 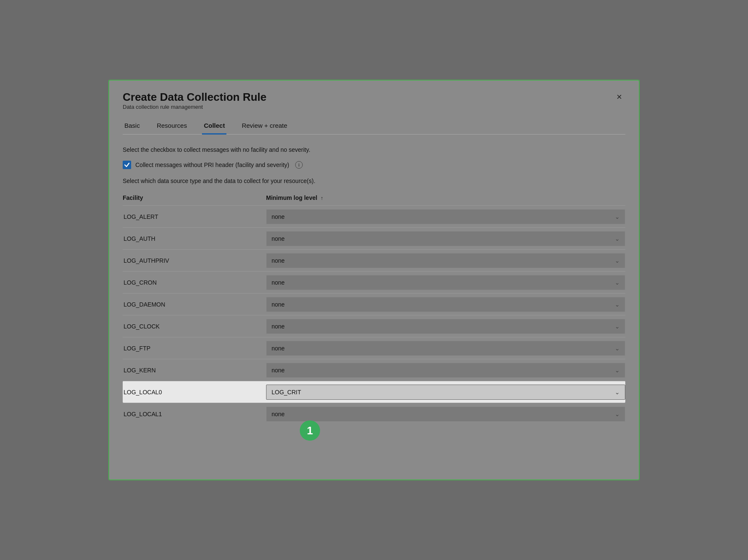 I want to click on sort-arrow-icon: ↑, so click(x=322, y=198).